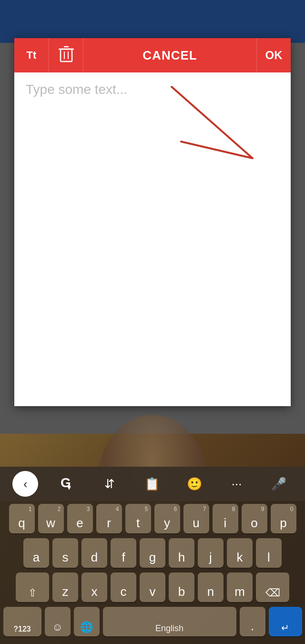 The image size is (305, 644). What do you see at coordinates (67, 484) in the screenshot?
I see `translate-button: G ▾` at bounding box center [67, 484].